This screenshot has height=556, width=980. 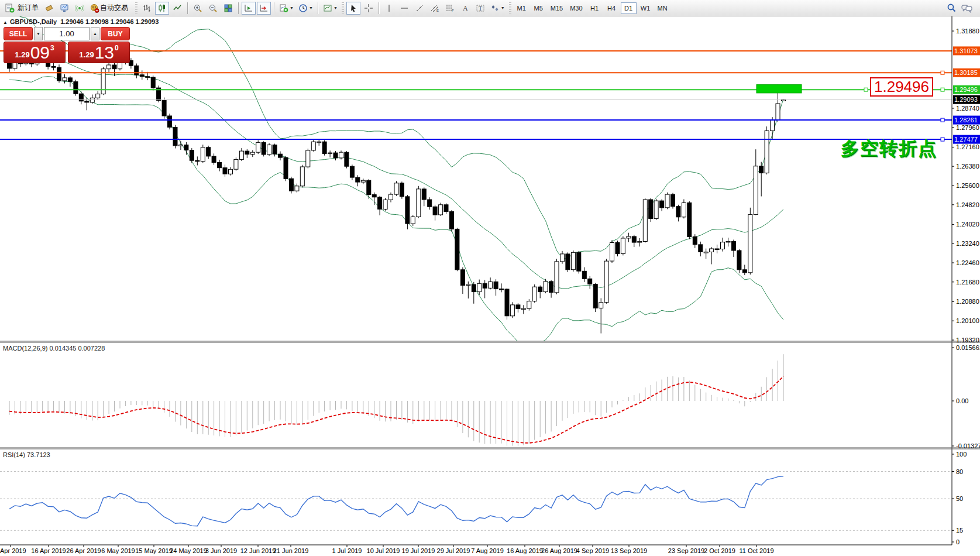 What do you see at coordinates (557, 8) in the screenshot?
I see `timeframe-m15-button: M15` at bounding box center [557, 8].